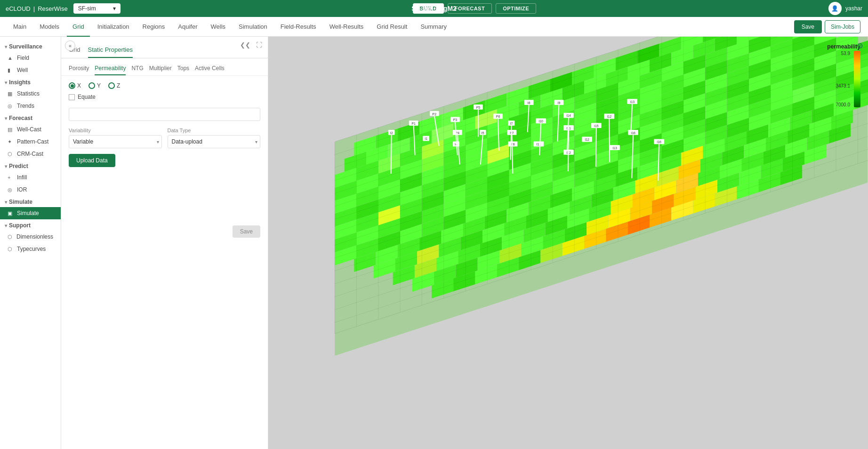 This screenshot has width=868, height=449. Describe the element at coordinates (30, 46) in the screenshot. I see `sidebar-section-surveillance: ▾ Surveillance` at that location.